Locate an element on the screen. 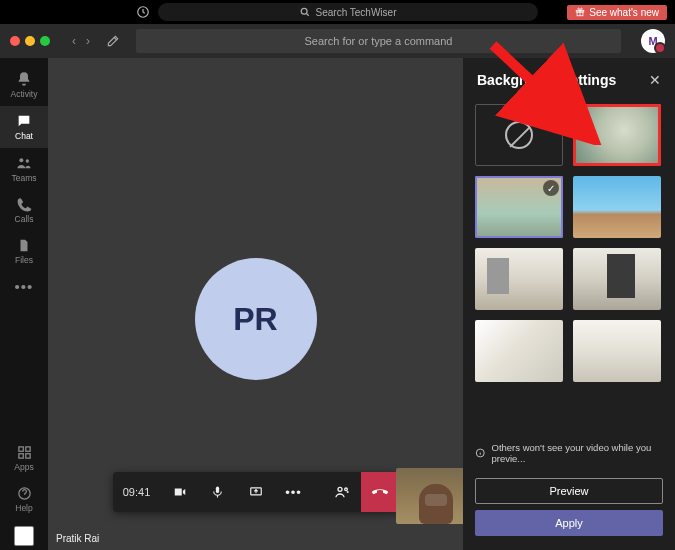 Image resolution: width=675 pixels, height=550 pixels. window-controls is located at coordinates (30, 41).